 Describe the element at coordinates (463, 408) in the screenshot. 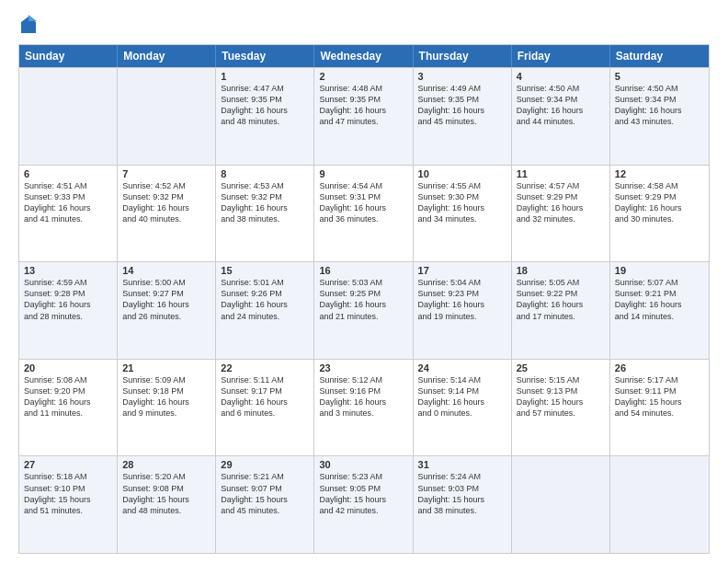

I see `calendar-cell: 24Sunrise: 5:14 AMSunset: 9:14 PMDayligh…` at that location.